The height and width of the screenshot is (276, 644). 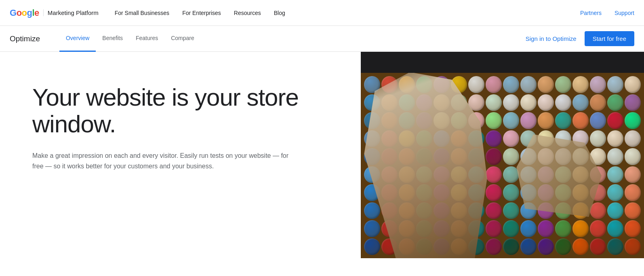 I want to click on google-marketing-platform-logo: Google Marketing Platform, so click(x=54, y=13).